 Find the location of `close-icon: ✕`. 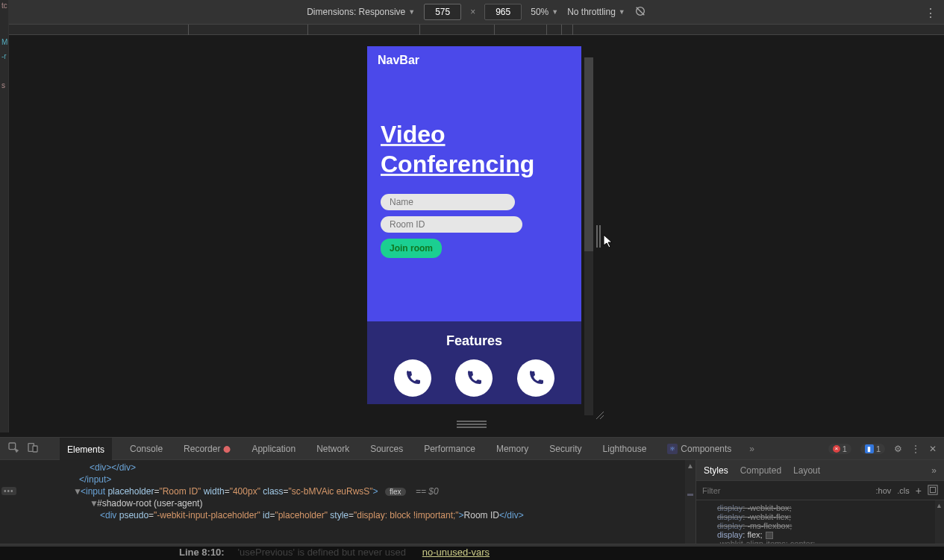

close-icon: ✕ is located at coordinates (933, 449).